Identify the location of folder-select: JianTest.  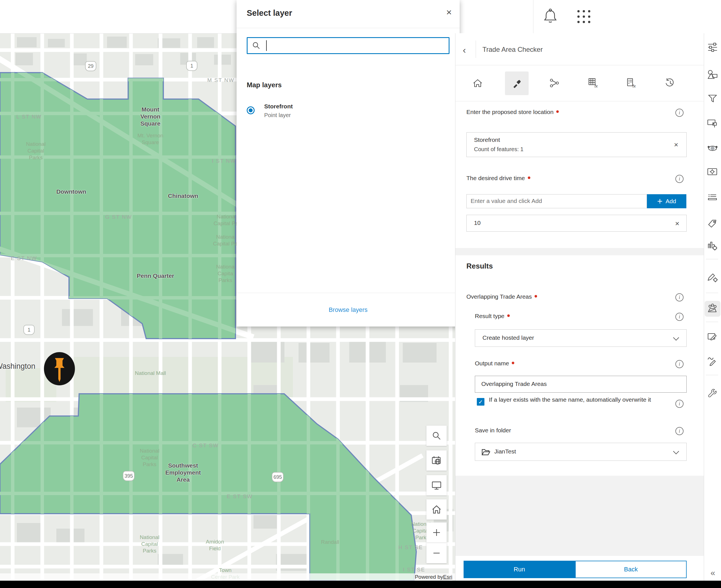
(581, 452).